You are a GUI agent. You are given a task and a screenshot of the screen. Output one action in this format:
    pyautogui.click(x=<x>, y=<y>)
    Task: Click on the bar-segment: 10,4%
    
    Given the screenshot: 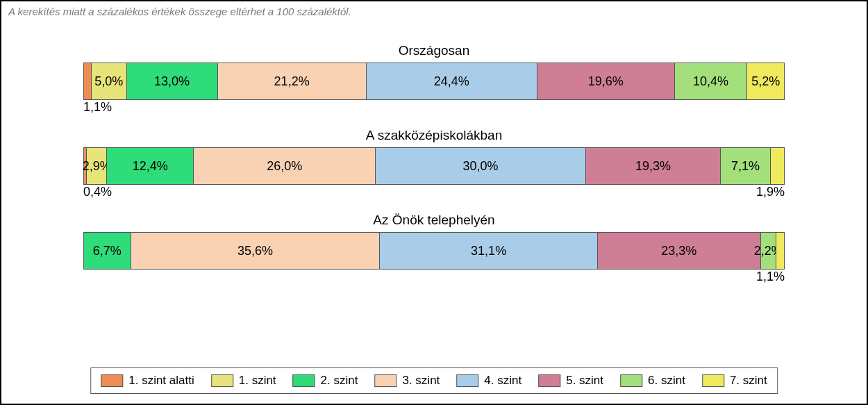 What is the action you would take?
    pyautogui.click(x=711, y=81)
    